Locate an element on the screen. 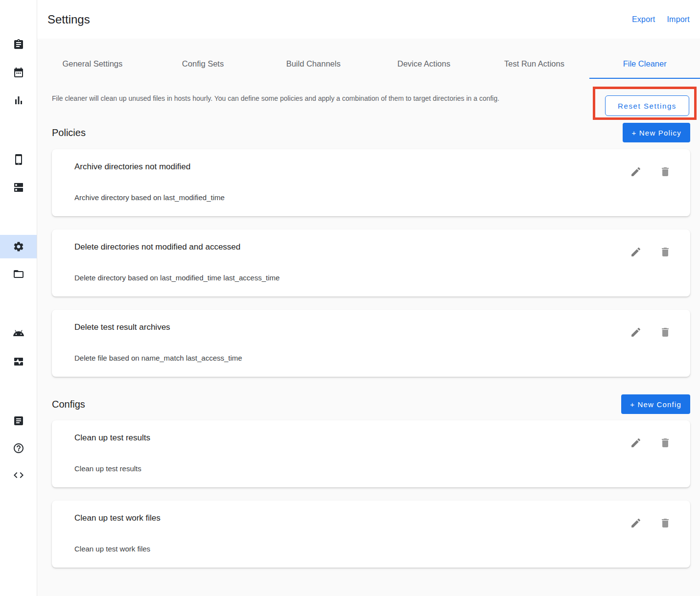  bar-chart-icon is located at coordinates (19, 100).